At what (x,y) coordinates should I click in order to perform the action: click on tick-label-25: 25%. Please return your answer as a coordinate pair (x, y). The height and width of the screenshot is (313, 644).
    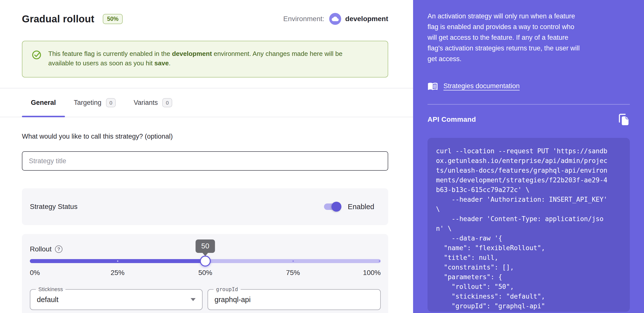
    Looking at the image, I should click on (118, 273).